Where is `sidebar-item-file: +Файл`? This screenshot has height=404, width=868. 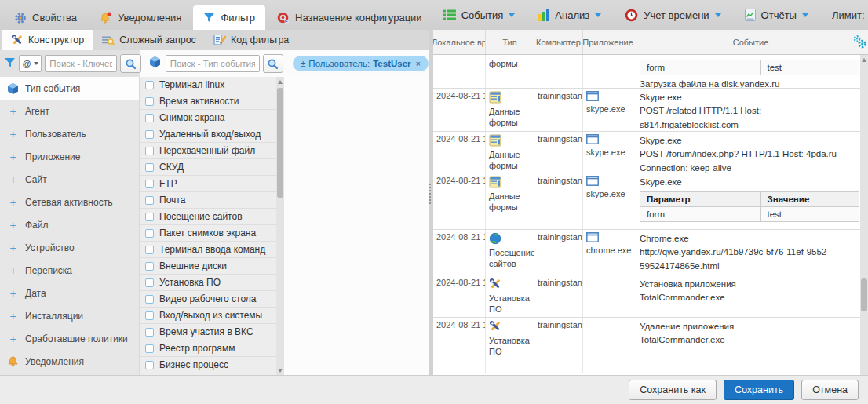 sidebar-item-file: +Файл is located at coordinates (69, 224).